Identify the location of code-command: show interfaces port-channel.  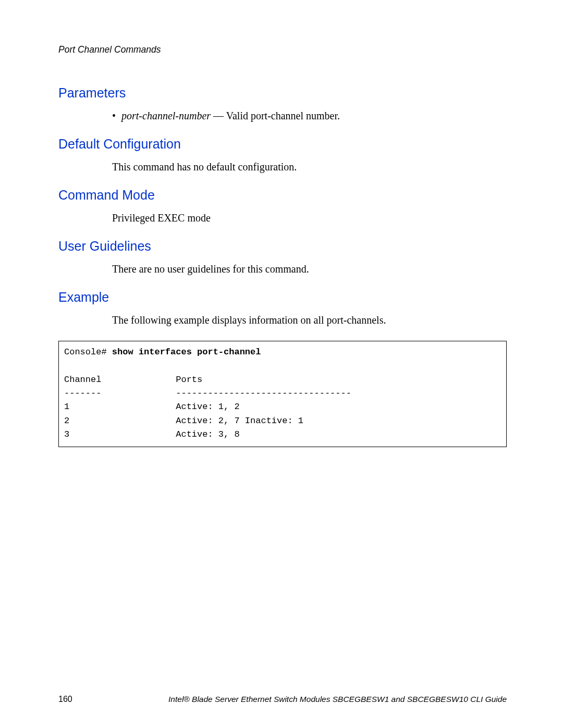
(187, 352).